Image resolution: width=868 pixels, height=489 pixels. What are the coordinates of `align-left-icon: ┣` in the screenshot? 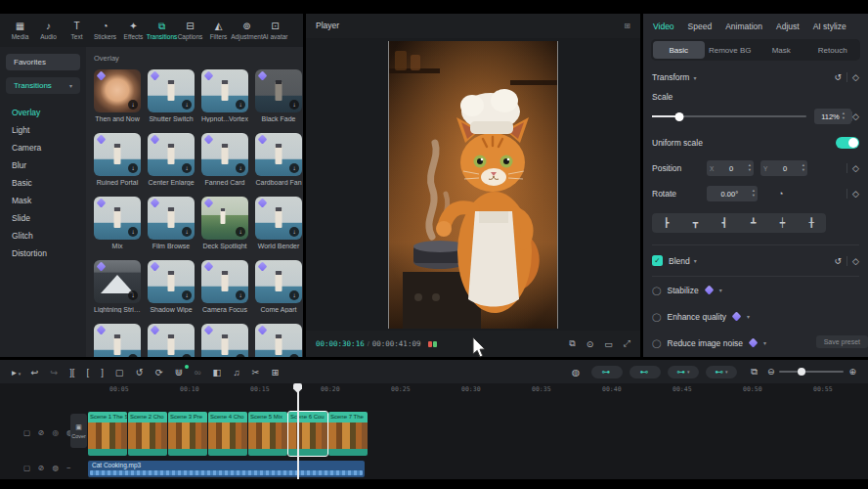 It's located at (667, 223).